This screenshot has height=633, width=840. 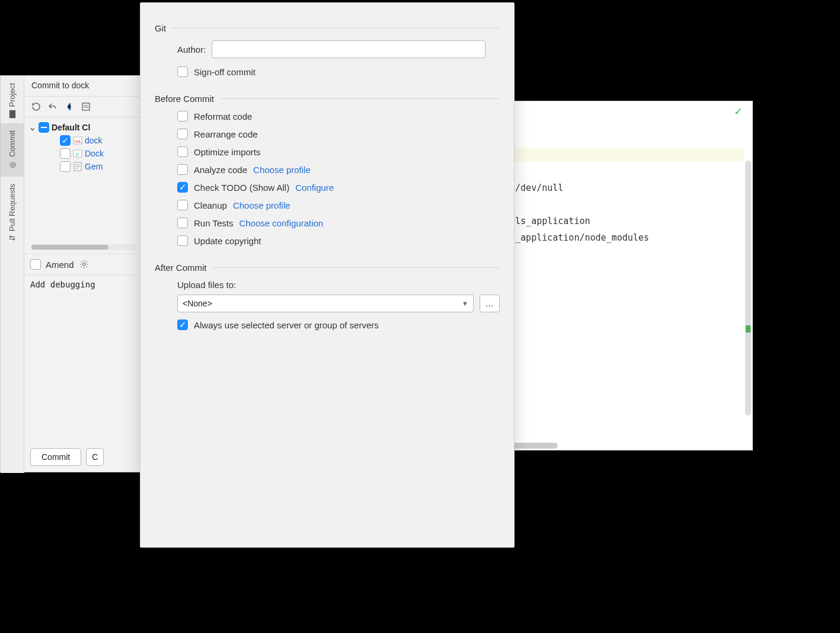 What do you see at coordinates (83, 247) in the screenshot?
I see `scrollbar-horizontal` at bounding box center [83, 247].